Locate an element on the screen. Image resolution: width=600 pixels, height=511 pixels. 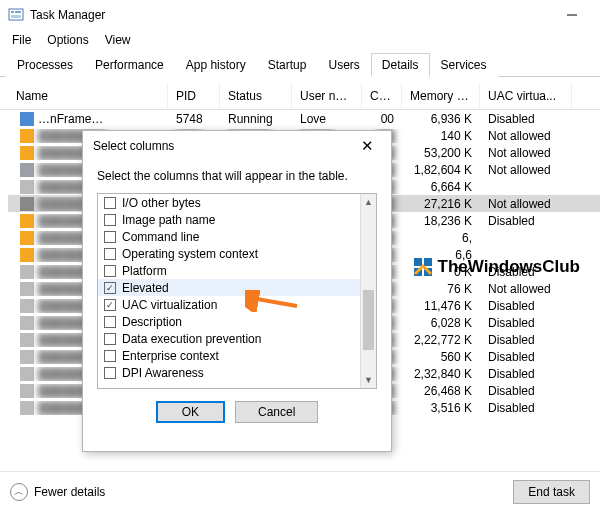
fewer-details-button: ︿ Fewer details is located at coordinates (58, 492).